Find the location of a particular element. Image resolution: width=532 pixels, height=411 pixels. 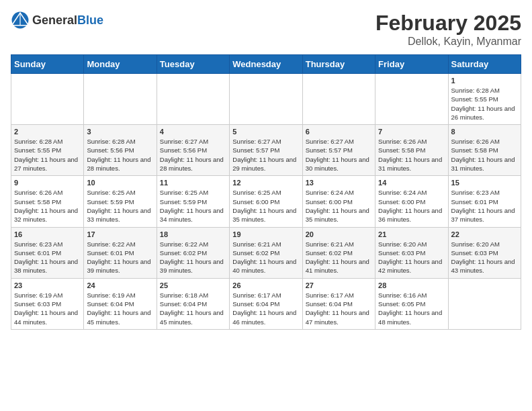

calendar-cell: 12Sunrise: 6:25 AM Sunset: 6:00 PM Dayli… is located at coordinates (266, 201).